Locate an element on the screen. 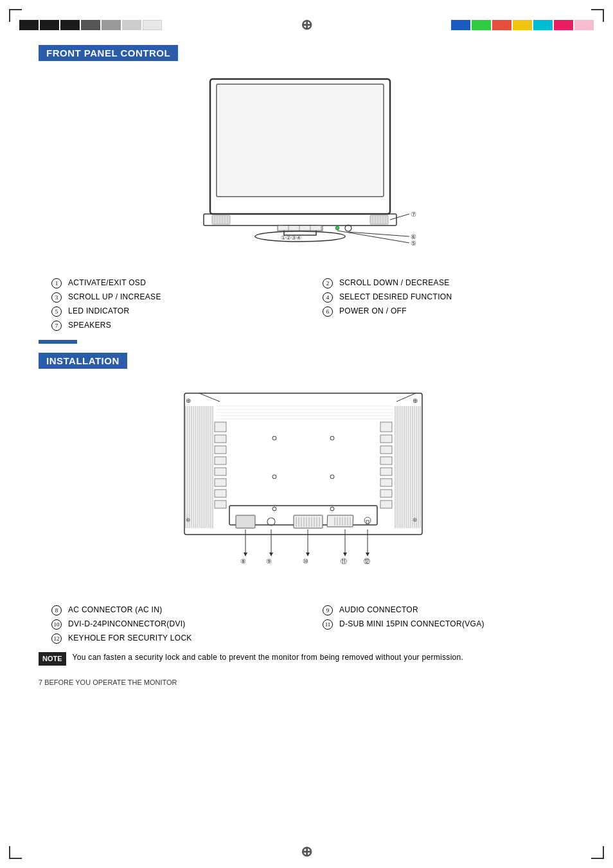 The image size is (613, 868). label-3: 3 SCROLL UP / INCREASE is located at coordinates (177, 297).